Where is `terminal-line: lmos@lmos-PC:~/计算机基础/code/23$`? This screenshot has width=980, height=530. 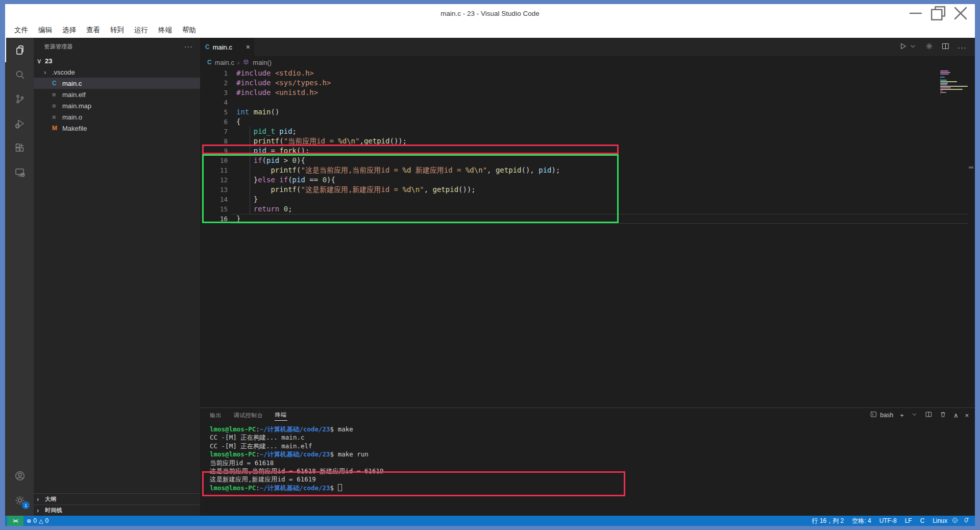 terminal-line: lmos@lmos-PC:~/计算机基础/code/23$ is located at coordinates (592, 488).